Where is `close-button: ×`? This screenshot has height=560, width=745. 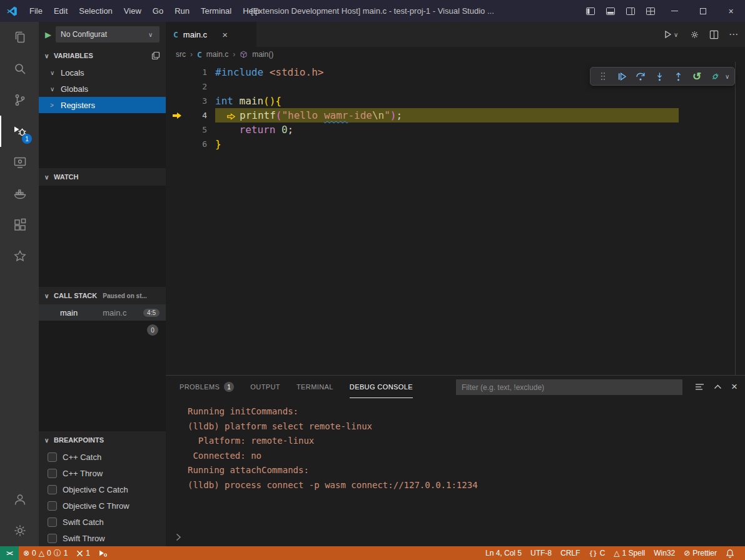 close-button: × is located at coordinates (731, 11).